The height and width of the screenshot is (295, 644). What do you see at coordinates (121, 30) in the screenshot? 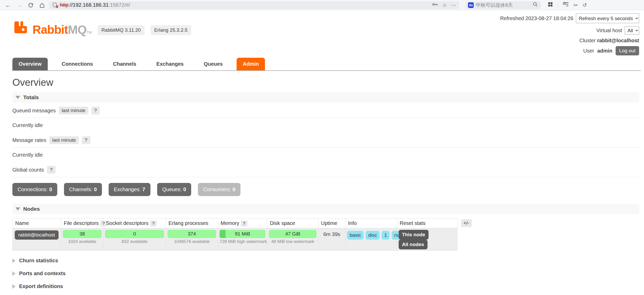
I see `rabbitmq-version-badge: RabbitMQ 3.11.20` at bounding box center [121, 30].